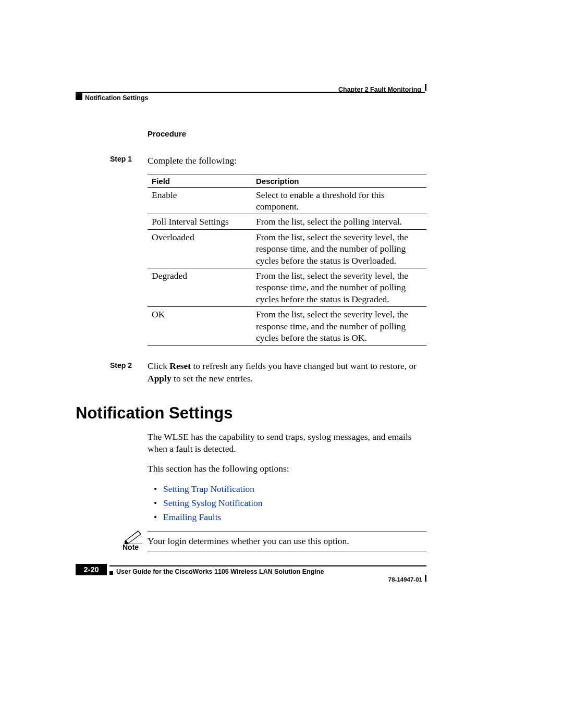 Image resolution: width=563 pixels, height=728 pixels. Describe the element at coordinates (287, 541) in the screenshot. I see `note-block: Note Your login determines whether you c…` at that location.